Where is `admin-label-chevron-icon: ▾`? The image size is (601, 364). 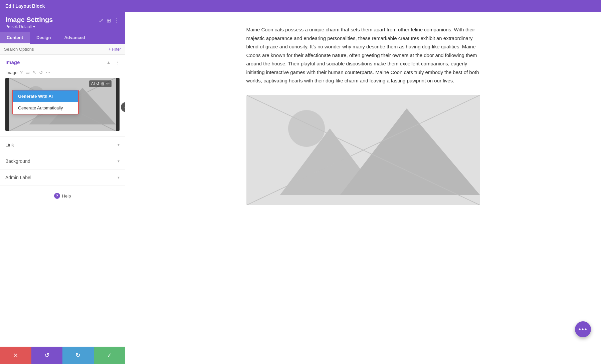 admin-label-chevron-icon: ▾ is located at coordinates (119, 177).